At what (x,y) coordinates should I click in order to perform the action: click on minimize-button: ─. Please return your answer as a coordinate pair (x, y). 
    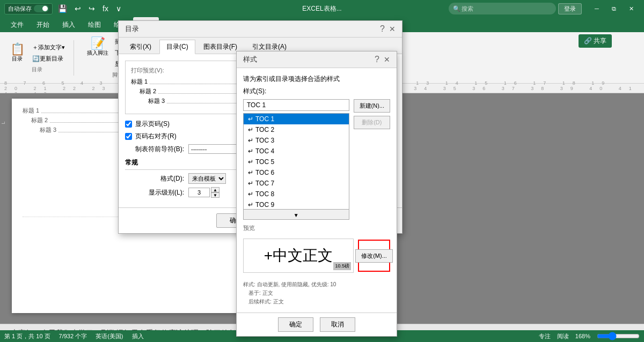
    Looking at the image, I should click on (597, 9).